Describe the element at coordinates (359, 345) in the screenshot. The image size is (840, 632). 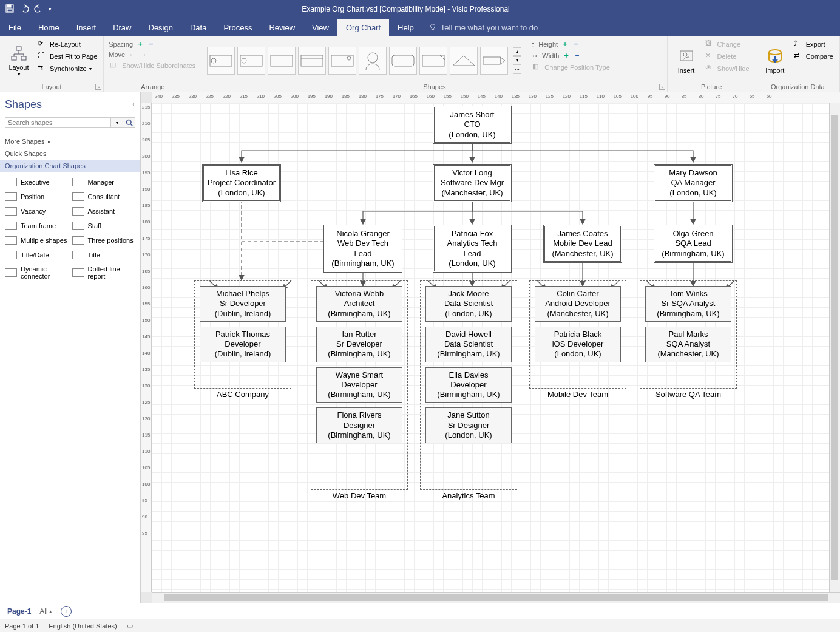
I see `team-member: Ian RutterSr Developer(Birmingham, UK)` at that location.